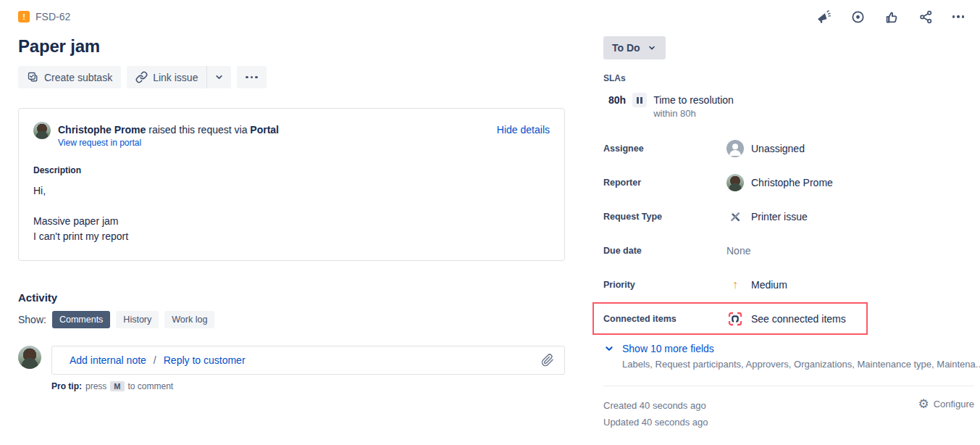 Image resolution: width=980 pixels, height=445 pixels. What do you see at coordinates (766, 149) in the screenshot?
I see `assignee-value: Unassigned` at bounding box center [766, 149].